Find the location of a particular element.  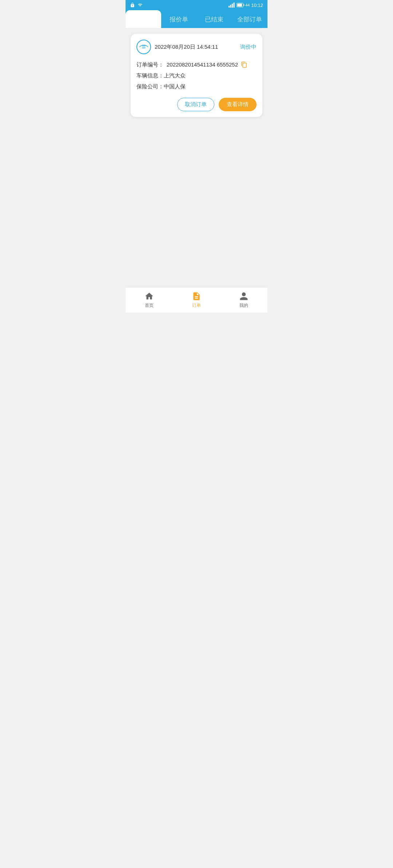

status-bar: 44 10:12 is located at coordinates (196, 5).